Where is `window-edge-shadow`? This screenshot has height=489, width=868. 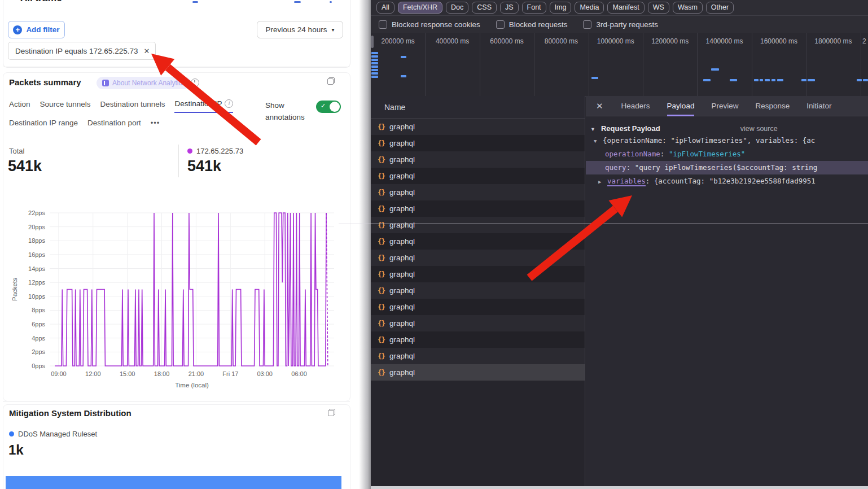
window-edge-shadow is located at coordinates (365, 244).